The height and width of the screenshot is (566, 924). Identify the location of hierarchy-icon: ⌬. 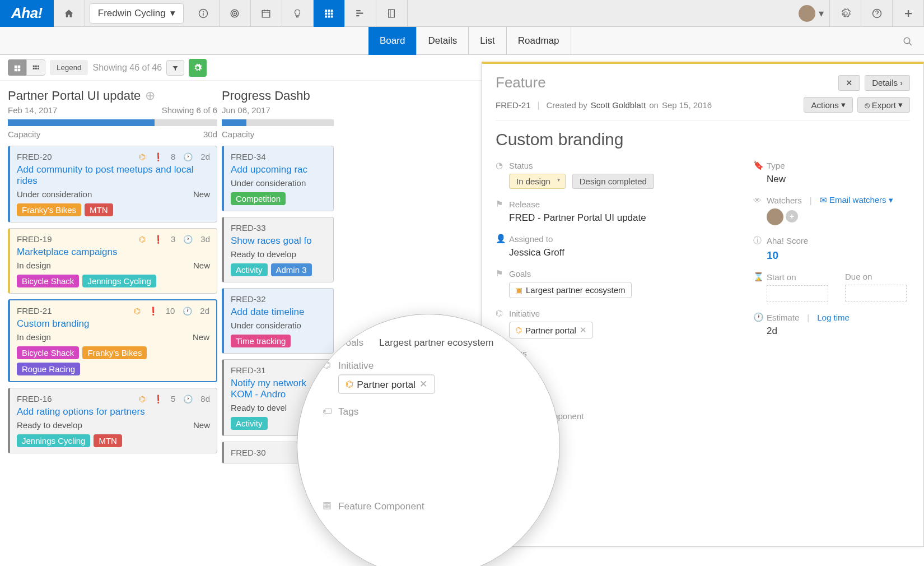
(142, 399).